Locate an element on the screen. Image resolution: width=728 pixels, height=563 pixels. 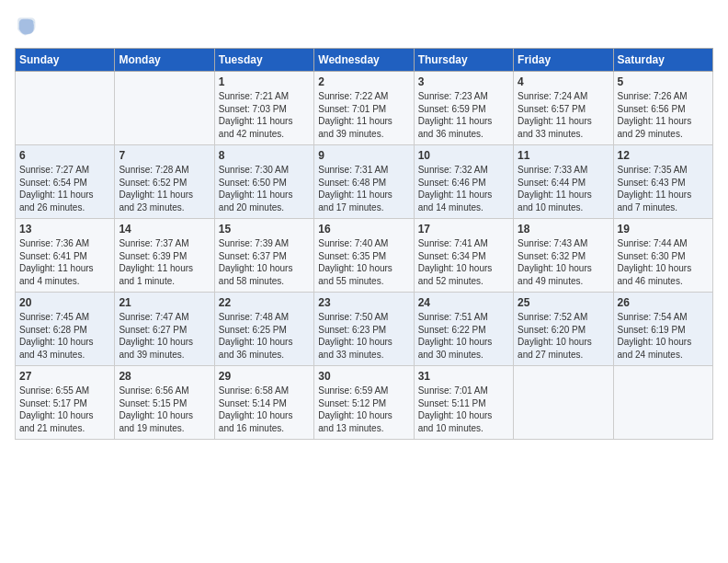
week-row-5: 27Sunrise: 6:55 AM Sunset: 5:17 PM Dayli… is located at coordinates (364, 403).